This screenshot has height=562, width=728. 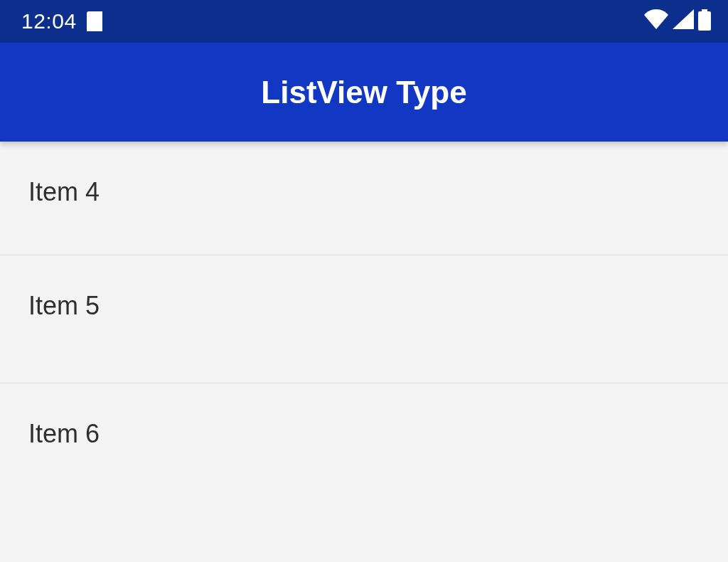 I want to click on status-left: 12:04, so click(x=62, y=21).